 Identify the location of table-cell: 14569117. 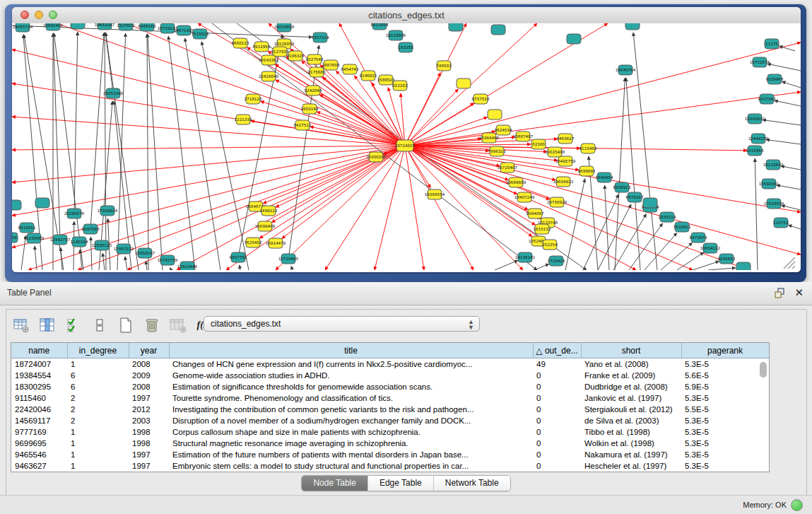
(40, 421).